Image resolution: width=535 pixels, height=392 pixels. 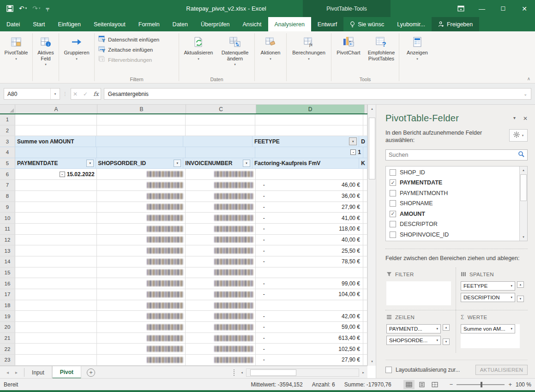 I want to click on col-header-a: A, so click(x=56, y=109).